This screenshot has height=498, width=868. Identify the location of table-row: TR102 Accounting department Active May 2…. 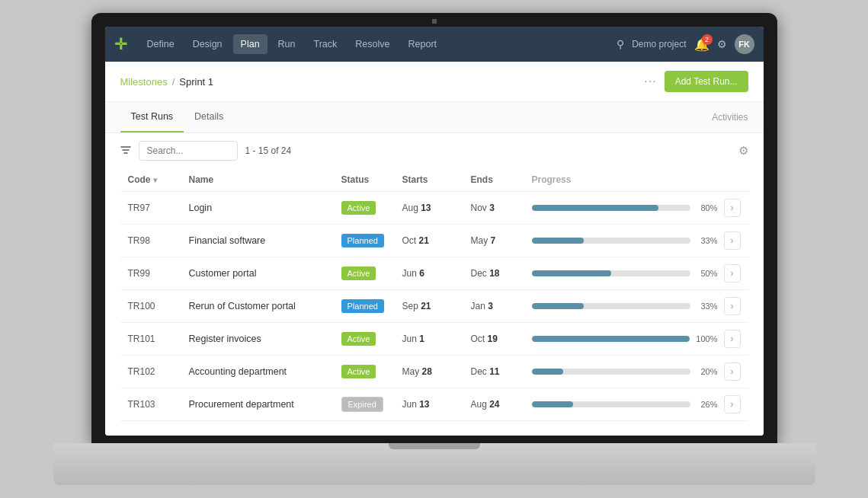
(434, 372).